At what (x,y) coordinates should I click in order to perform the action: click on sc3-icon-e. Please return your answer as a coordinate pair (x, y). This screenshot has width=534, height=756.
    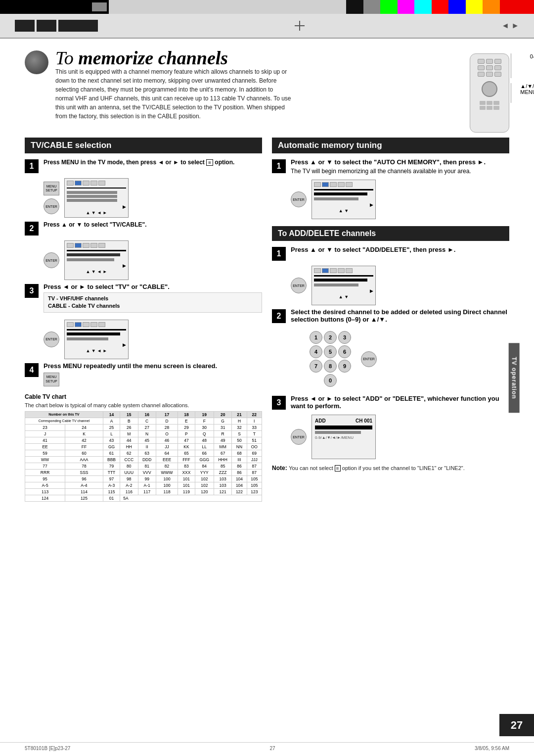
    Looking at the image, I should click on (102, 325).